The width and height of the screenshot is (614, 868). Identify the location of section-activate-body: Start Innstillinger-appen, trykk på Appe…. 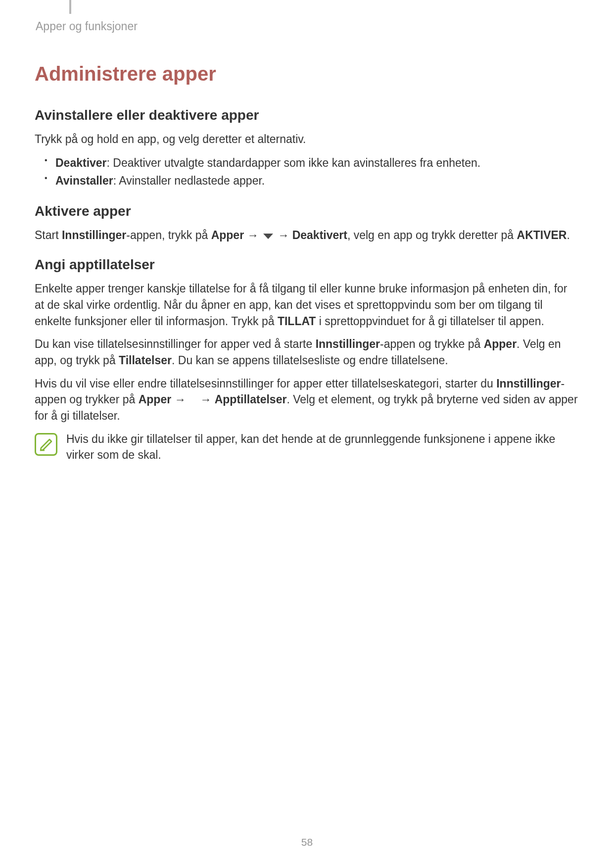
(307, 236).